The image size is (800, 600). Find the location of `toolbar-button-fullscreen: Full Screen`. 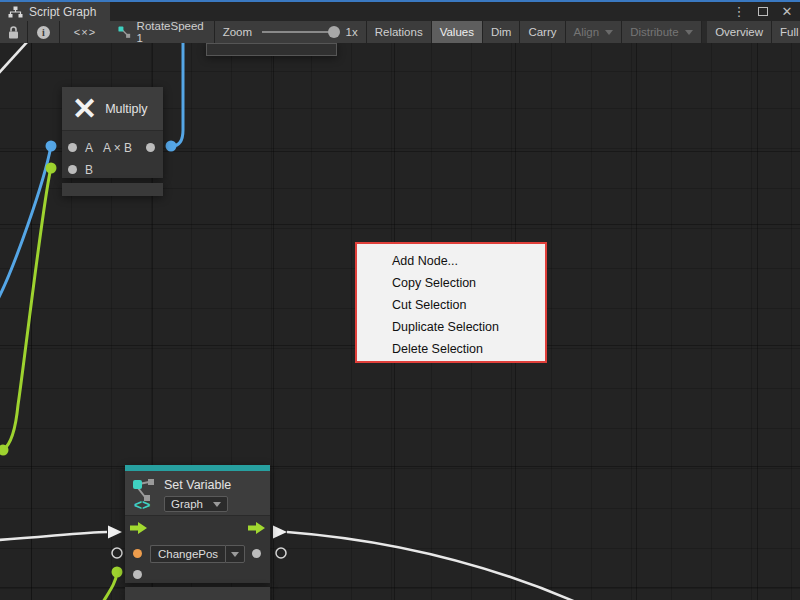

toolbar-button-fullscreen: Full Screen is located at coordinates (786, 32).